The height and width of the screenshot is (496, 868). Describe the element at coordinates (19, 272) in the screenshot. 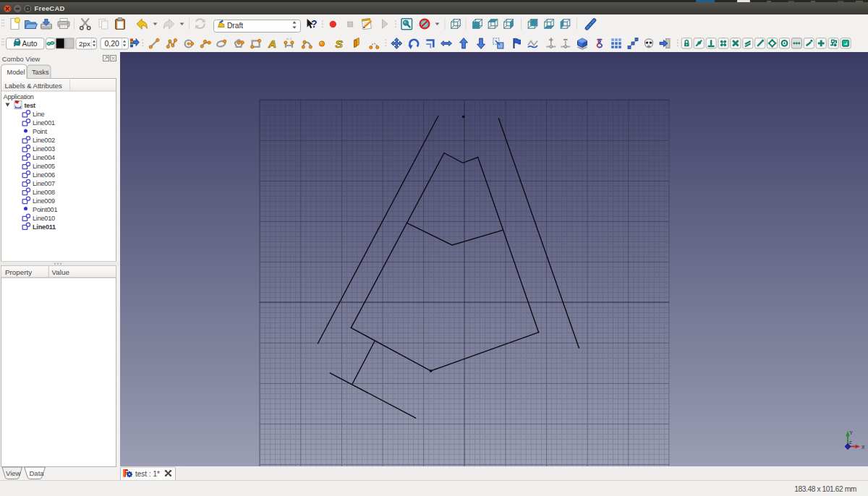

I see `svg-text: Property` at that location.